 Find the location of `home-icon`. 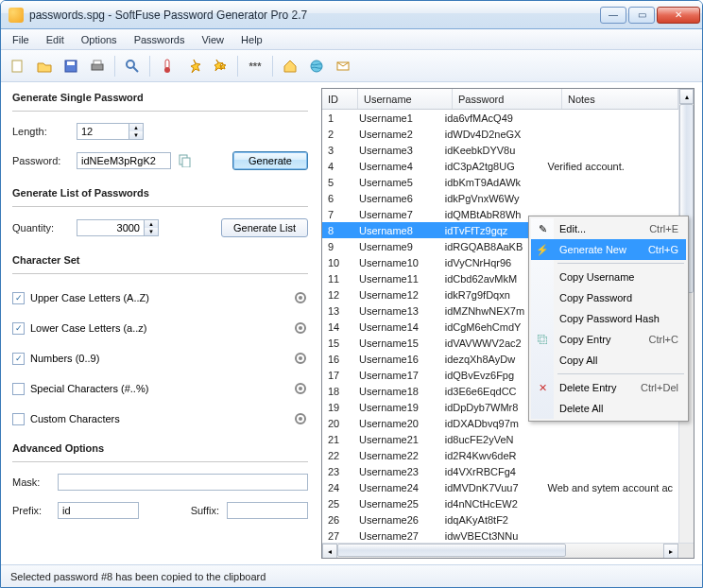

home-icon is located at coordinates (290, 66).